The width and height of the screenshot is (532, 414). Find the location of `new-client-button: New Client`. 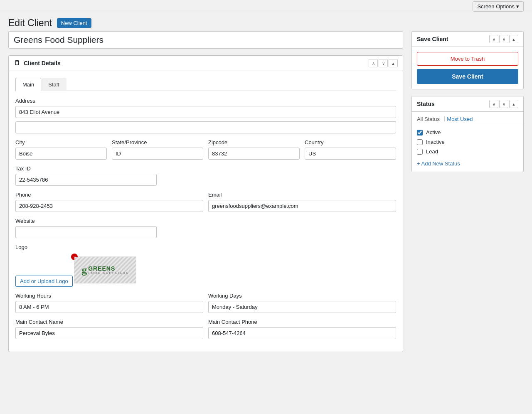

new-client-button: New Client is located at coordinates (74, 23).